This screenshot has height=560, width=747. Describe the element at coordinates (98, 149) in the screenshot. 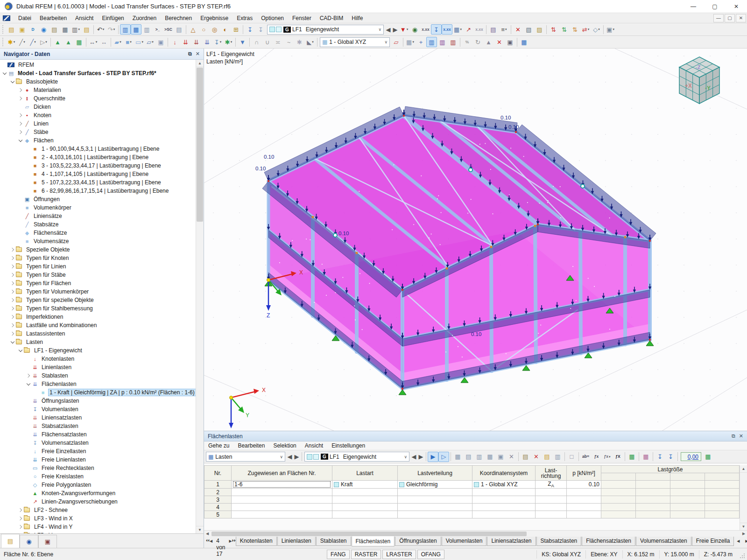

I see `tree-item: ■1 - 90,100,94,4,5,3,1 | Lastübertragung…` at that location.